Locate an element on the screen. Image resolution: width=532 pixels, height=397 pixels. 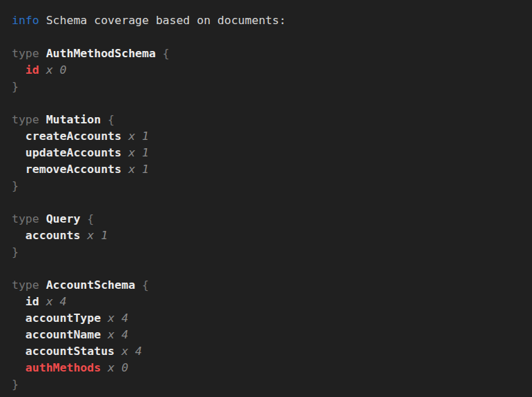
type-name: Mutation is located at coordinates (73, 120).